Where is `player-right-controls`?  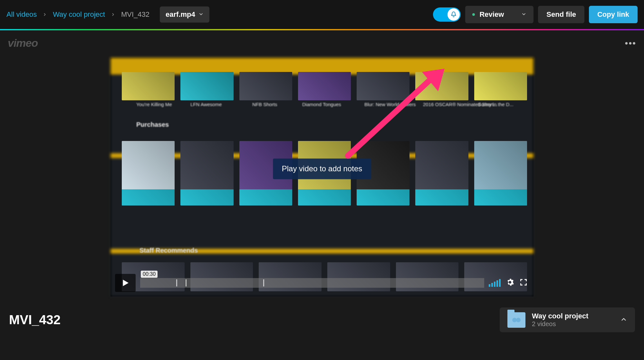 player-right-controls is located at coordinates (509, 283).